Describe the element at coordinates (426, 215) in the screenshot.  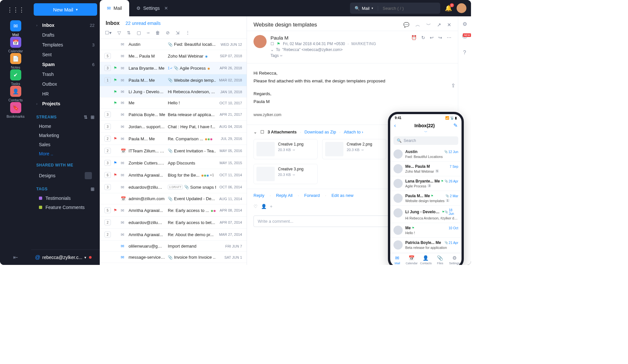
I see `mobile-email-row: Li Jung - Developer⚑📎18 JunHi Rebecca An…` at that location.